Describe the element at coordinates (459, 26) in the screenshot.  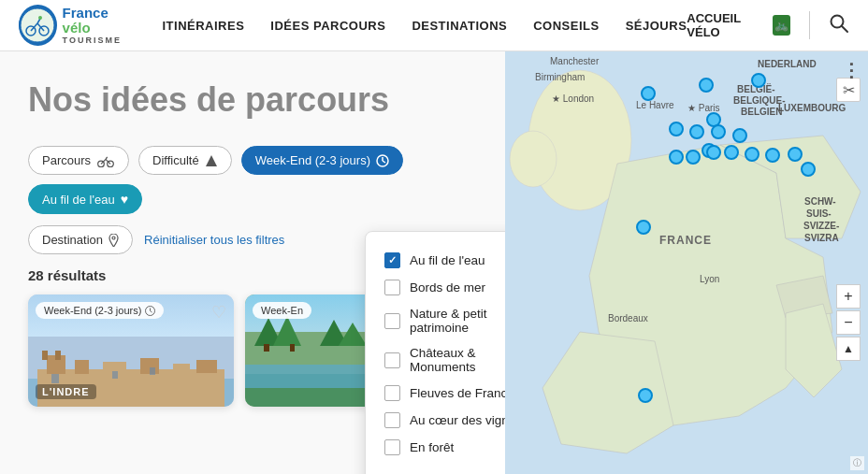
I see `nav-destinations: DESTINATIONS` at that location.